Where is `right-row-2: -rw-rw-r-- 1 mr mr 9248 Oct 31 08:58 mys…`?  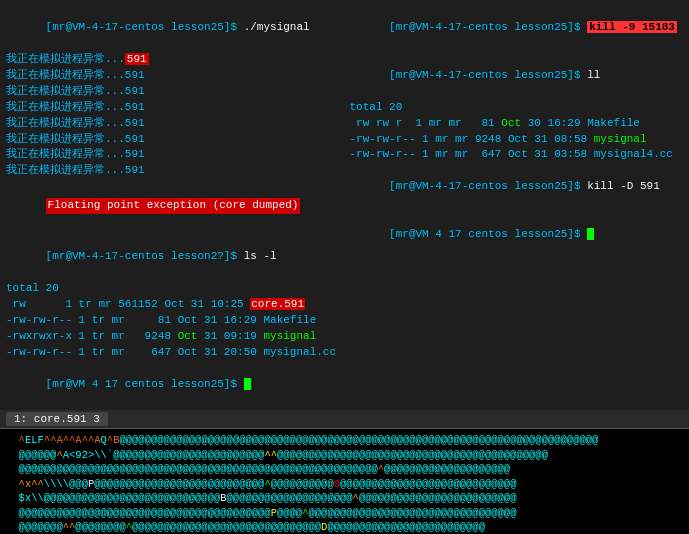 right-row-2: -rw-rw-r-- 1 mr mr 9248 Oct 31 08:58 mys… is located at coordinates (517, 140).